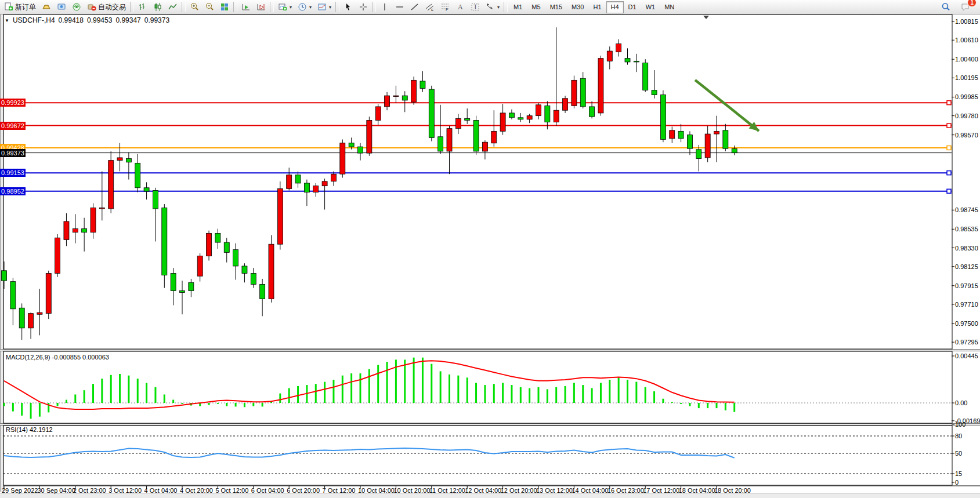 The height and width of the screenshot is (498, 980). I want to click on date-axis-label: 18 Oct 20:00, so click(732, 490).